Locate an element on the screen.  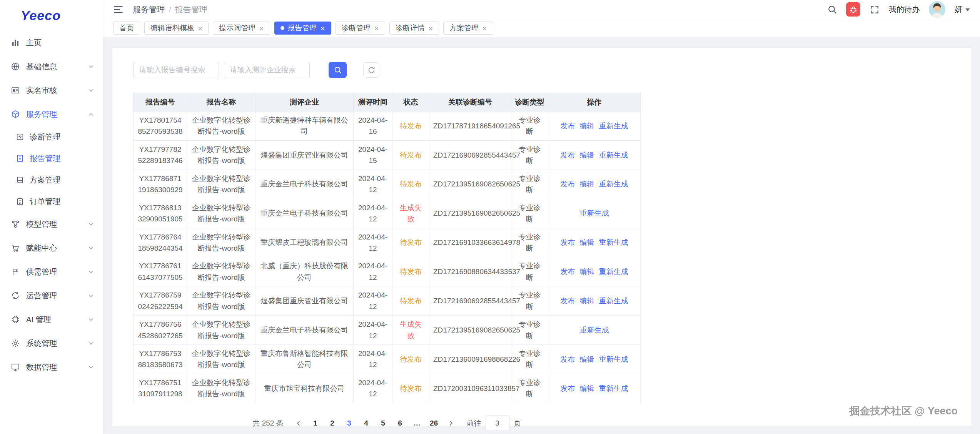
company-search-input is located at coordinates (267, 70).